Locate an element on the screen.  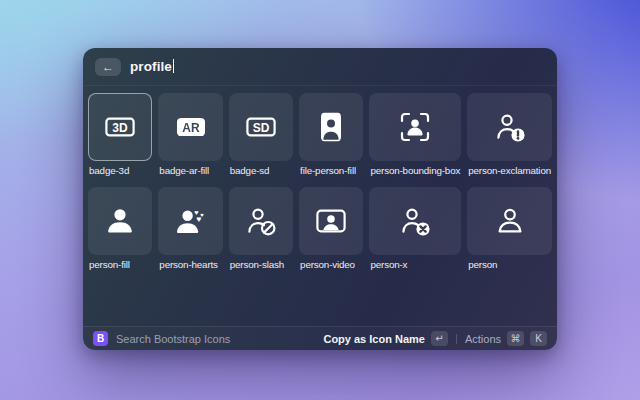
icon-tile-person-hearts: ♥ ♥ ♥ is located at coordinates (190, 221).